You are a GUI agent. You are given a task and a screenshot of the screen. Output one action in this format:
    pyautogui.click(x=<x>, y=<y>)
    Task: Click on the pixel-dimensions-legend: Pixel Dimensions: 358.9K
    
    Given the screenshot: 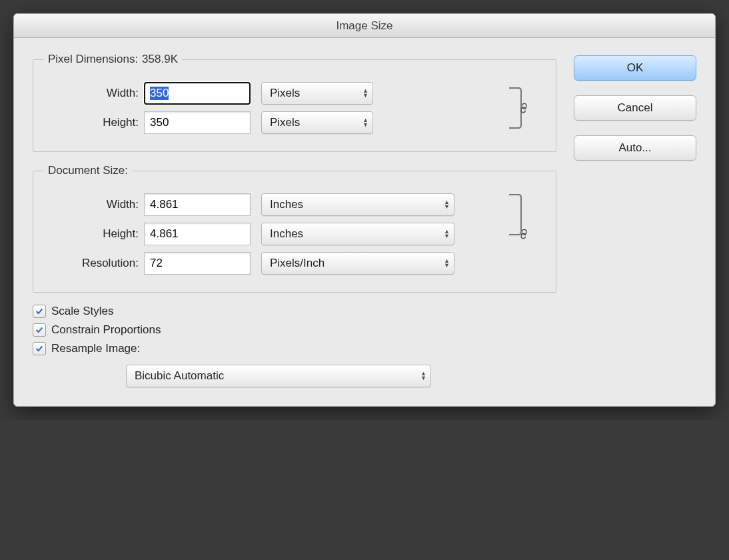 What is the action you would take?
    pyautogui.click(x=113, y=59)
    